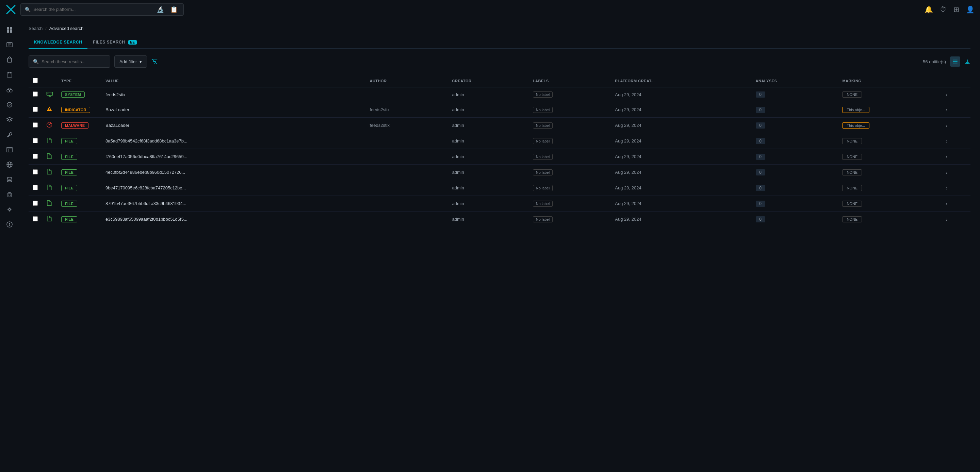  I want to click on notifications-icon: 🔔, so click(929, 10).